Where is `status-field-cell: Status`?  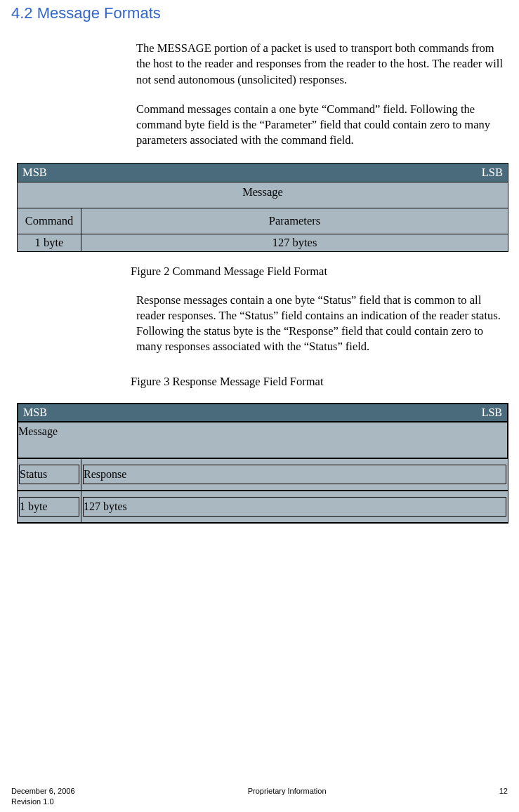 status-field-cell: Status is located at coordinates (49, 474).